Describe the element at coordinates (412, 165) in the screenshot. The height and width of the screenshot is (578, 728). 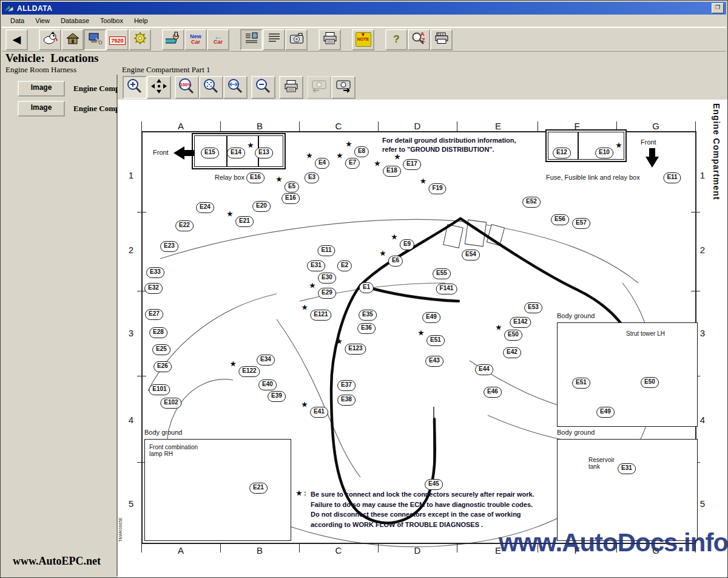
I see `connector-label: E17★` at that location.